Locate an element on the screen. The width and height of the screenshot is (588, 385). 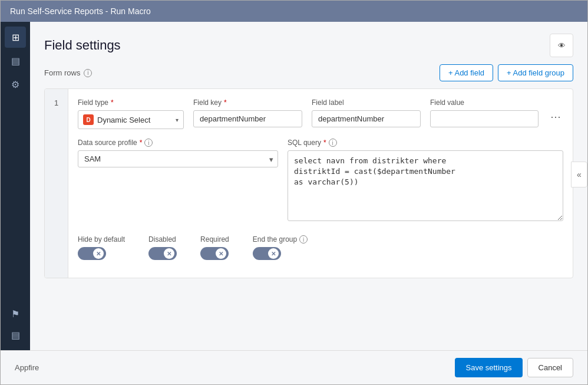
end-group-label: End the group i is located at coordinates (280, 239).